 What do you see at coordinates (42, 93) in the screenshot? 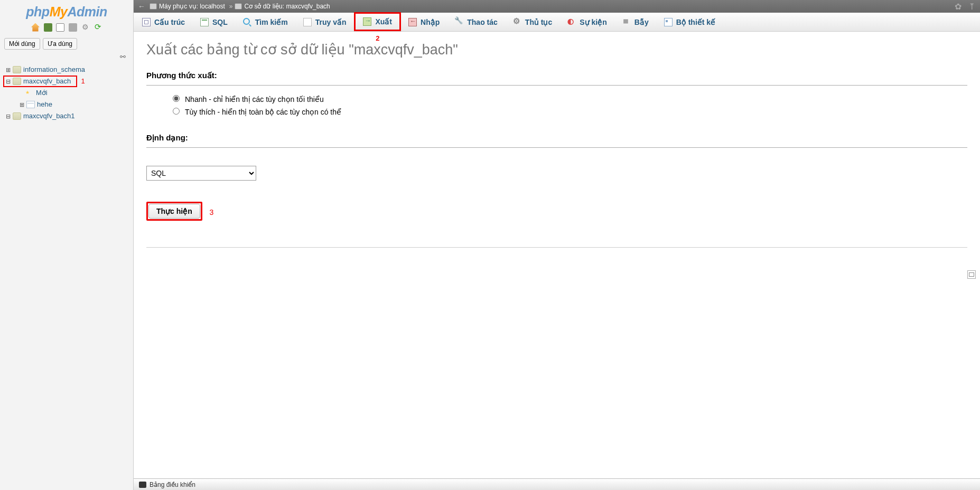
I see `tree-label: Mới` at bounding box center [42, 93].